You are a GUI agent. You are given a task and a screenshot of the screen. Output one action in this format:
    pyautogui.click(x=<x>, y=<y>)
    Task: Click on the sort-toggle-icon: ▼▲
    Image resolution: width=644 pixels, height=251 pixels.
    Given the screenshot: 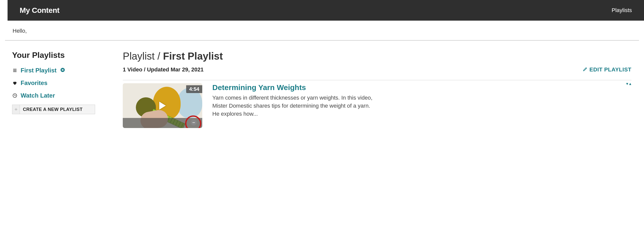 What is the action you would take?
    pyautogui.click(x=628, y=84)
    